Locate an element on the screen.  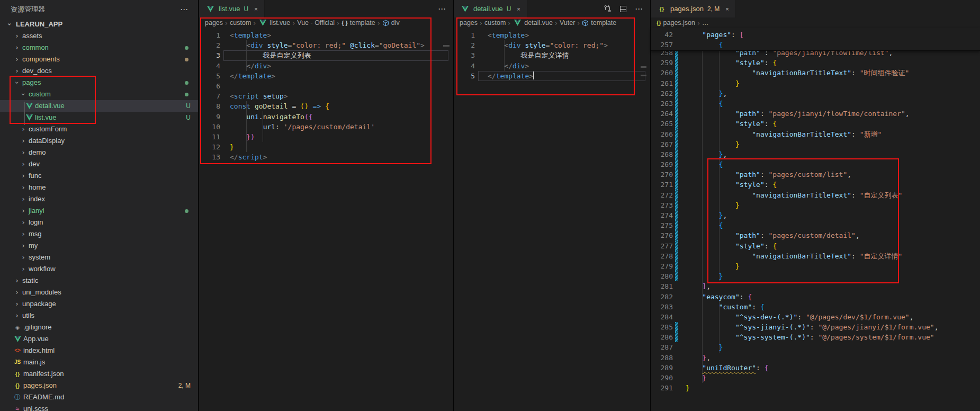
tab-detail-vue: detail.vueU× is located at coordinates (490, 8).